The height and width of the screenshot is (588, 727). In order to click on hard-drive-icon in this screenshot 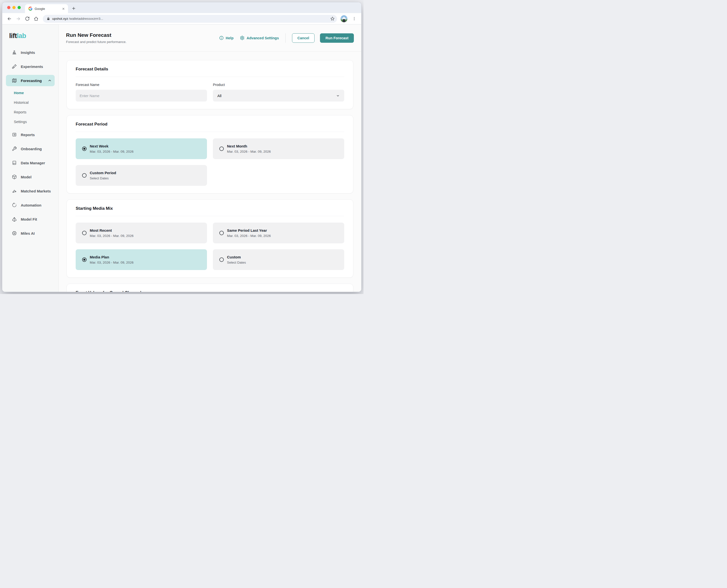, I will do `click(14, 163)`.